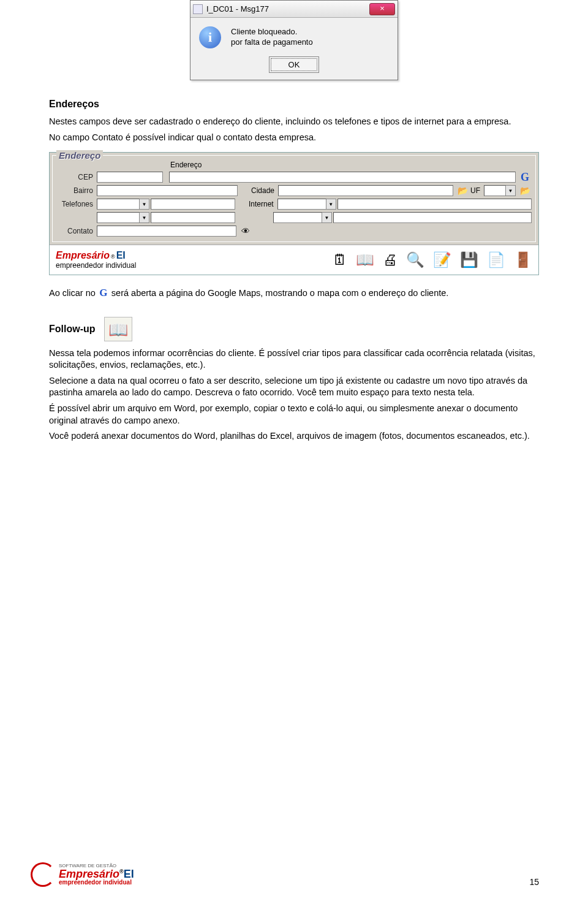 The width and height of the screenshot is (588, 904). Describe the element at coordinates (72, 329) in the screenshot. I see `followup-heading: Follow-up` at that location.